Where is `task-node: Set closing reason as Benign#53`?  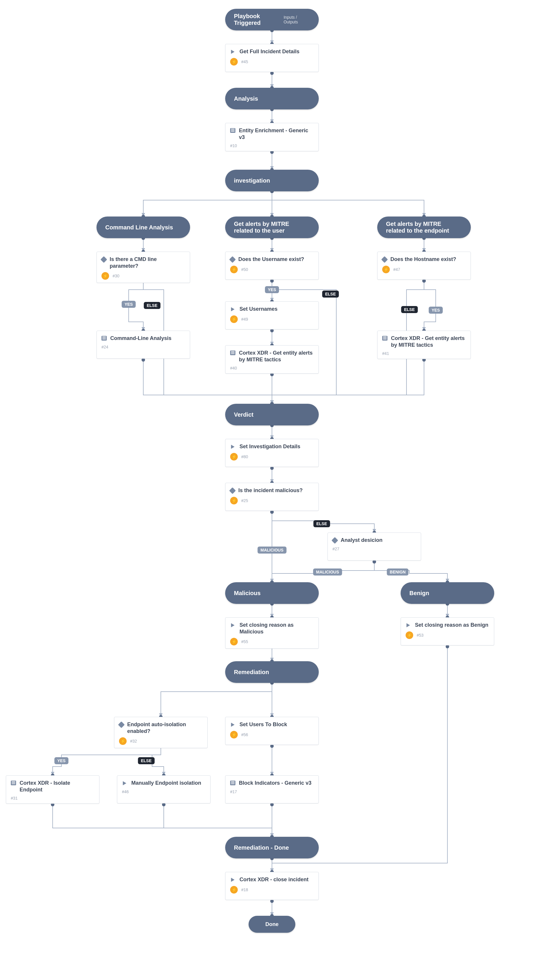
task-node: Set closing reason as Benign#53 is located at coordinates (448, 631).